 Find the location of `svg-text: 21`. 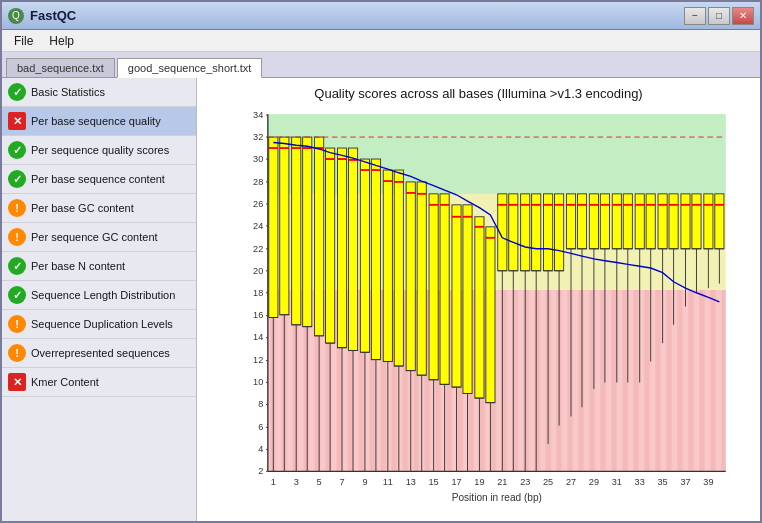

svg-text: 21 is located at coordinates (502, 482).